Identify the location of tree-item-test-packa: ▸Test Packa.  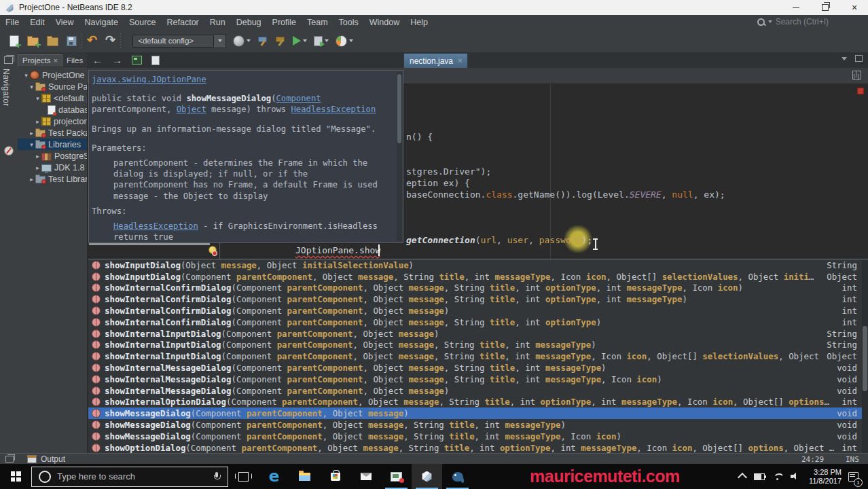
(52, 133).